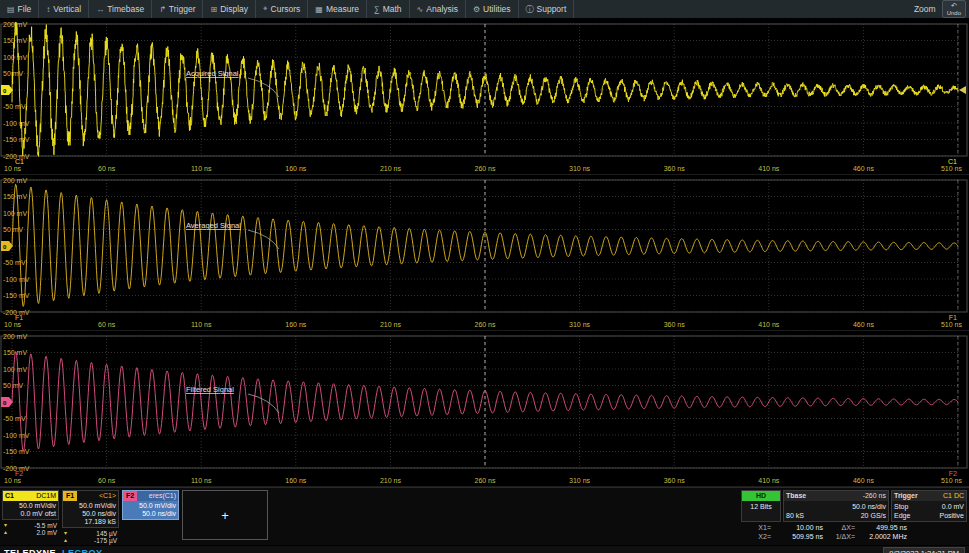 The height and width of the screenshot is (553, 969). I want to click on trigger-source: C1 DC, so click(954, 496).